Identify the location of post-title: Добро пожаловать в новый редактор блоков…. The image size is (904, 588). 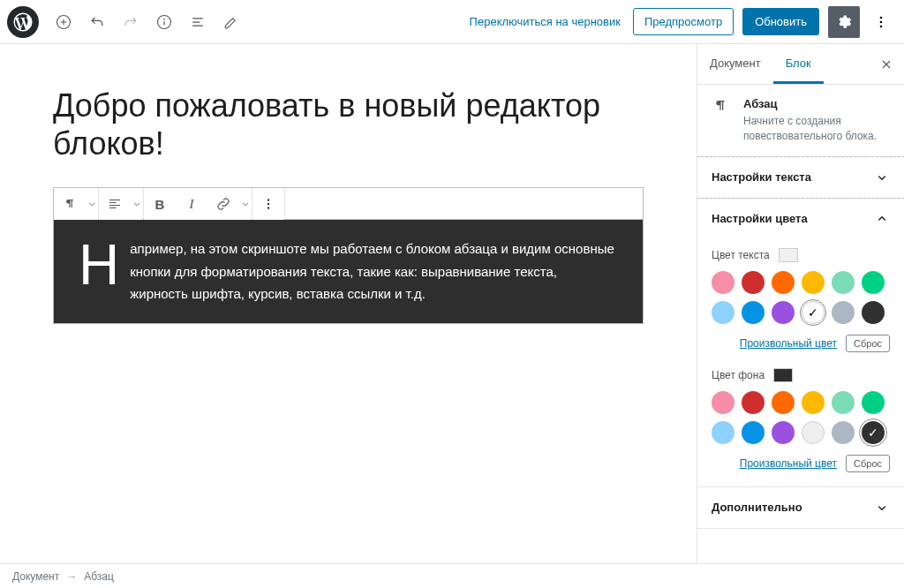
(348, 124).